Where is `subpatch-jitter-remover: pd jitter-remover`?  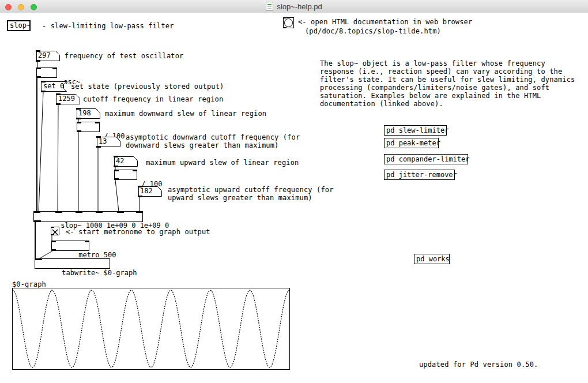
subpatch-jitter-remover: pd jitter-remover is located at coordinates (420, 175).